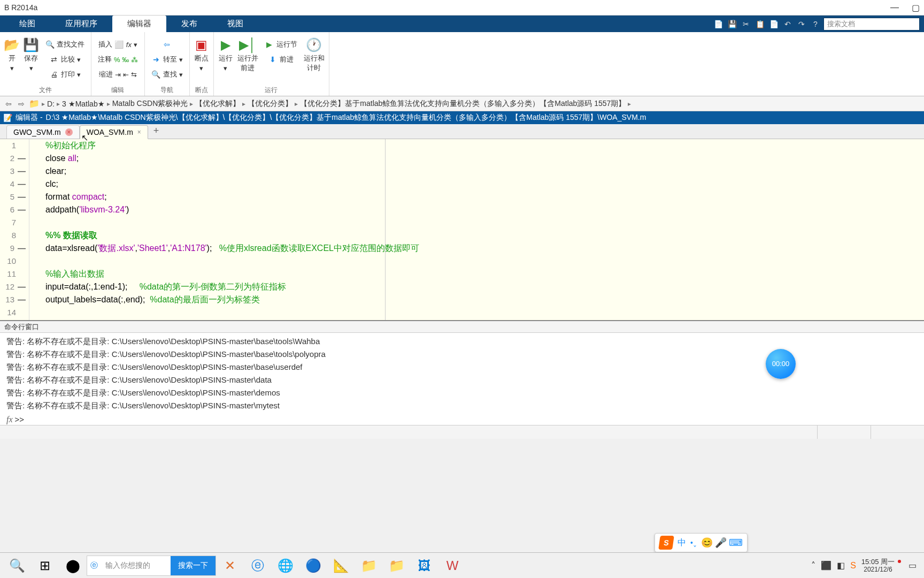 The width and height of the screenshot is (924, 578). Describe the element at coordinates (462, 132) in the screenshot. I see `file-tabs: GWO_SVM.m × WOA_SVM.m × +` at that location.